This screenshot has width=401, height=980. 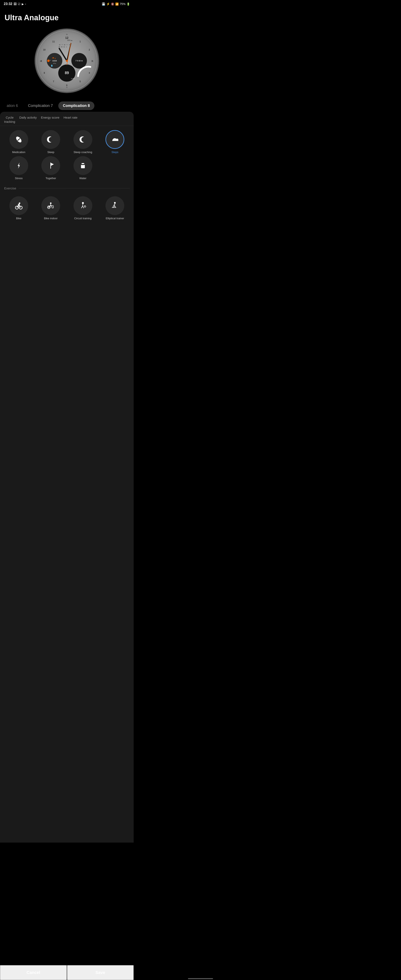 I want to click on elliptical-label: Elliptical trainer, so click(x=115, y=218).